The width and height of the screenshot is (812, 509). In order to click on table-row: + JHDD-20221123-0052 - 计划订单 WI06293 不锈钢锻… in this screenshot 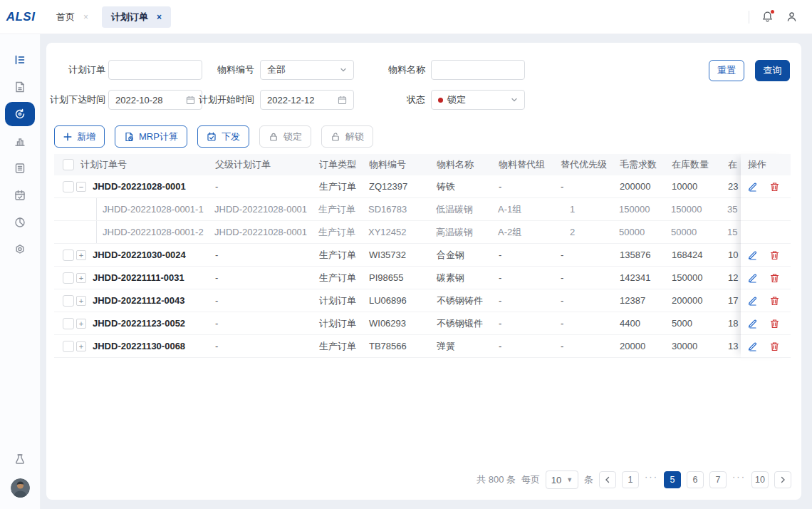, I will do `click(422, 324)`.